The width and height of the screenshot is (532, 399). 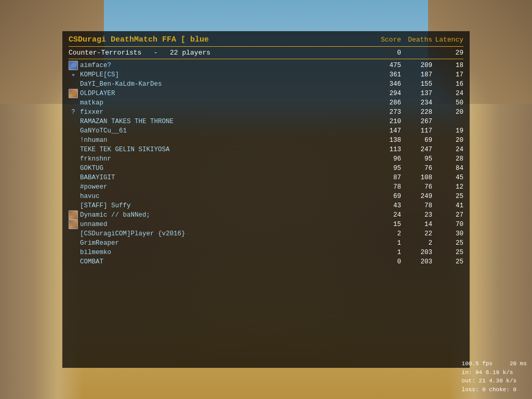 I want to click on fps-line: 100.5 fps 20 ms, so click(x=495, y=364).